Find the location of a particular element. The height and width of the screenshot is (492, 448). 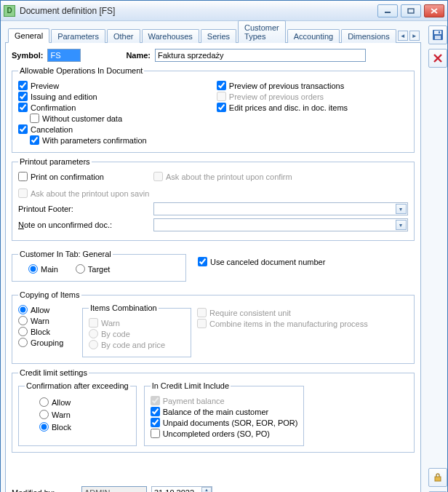

rad-copy-grouping is located at coordinates (23, 342).